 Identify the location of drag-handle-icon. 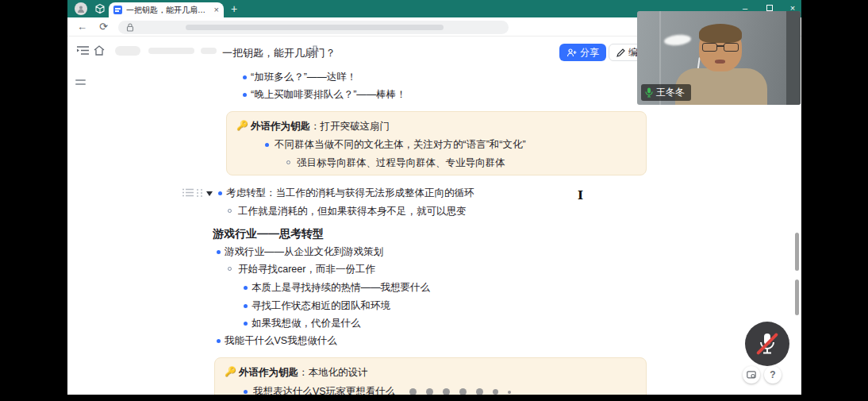
(200, 193).